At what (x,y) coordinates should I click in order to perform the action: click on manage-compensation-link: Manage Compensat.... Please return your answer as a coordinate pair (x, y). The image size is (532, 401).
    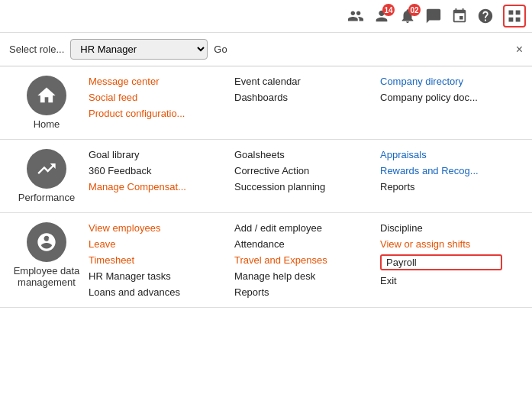
    Looking at the image, I should click on (150, 186).